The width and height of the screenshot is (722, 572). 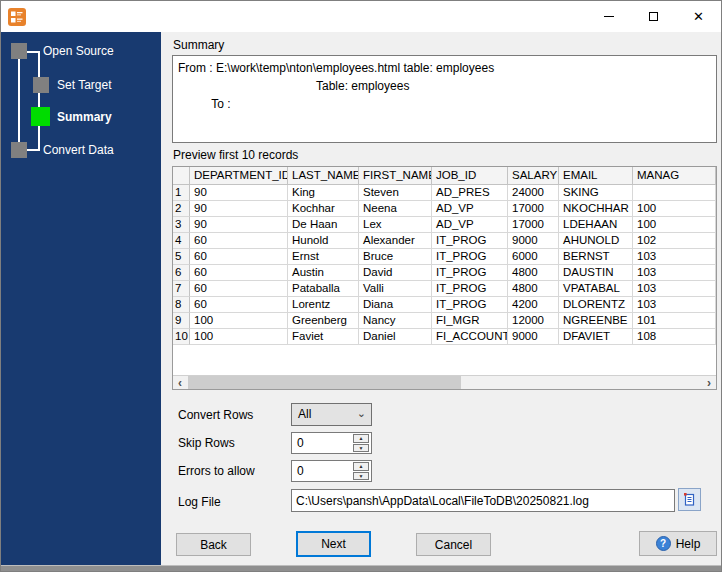 What do you see at coordinates (698, 16) in the screenshot?
I see `close-icon: ✕` at bounding box center [698, 16].